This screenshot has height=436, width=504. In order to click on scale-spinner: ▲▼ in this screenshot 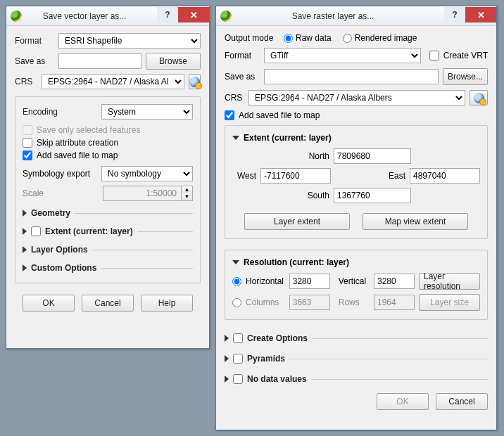, I will do `click(148, 193)`.